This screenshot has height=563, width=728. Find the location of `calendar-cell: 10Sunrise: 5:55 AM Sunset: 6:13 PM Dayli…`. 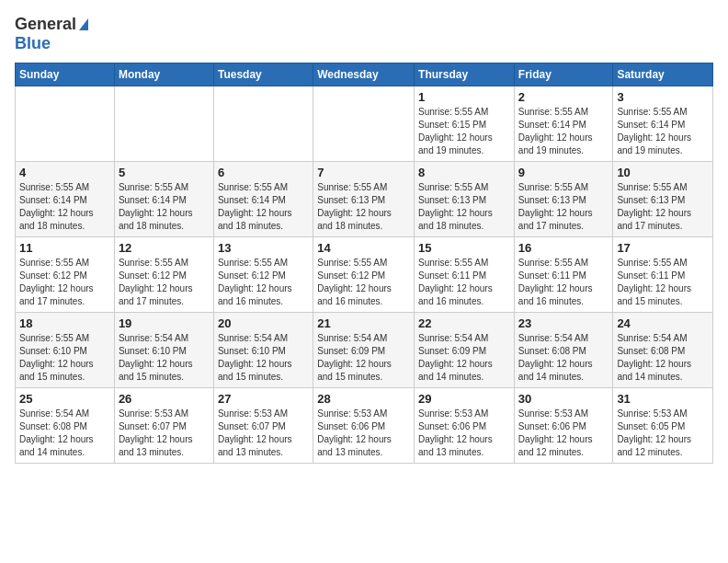

calendar-cell: 10Sunrise: 5:55 AM Sunset: 6:13 PM Dayli… is located at coordinates (664, 200).